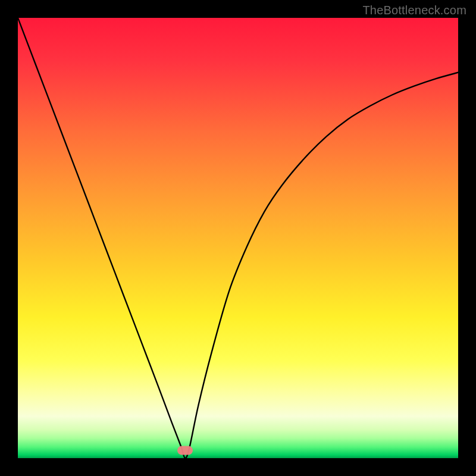 This screenshot has height=476, width=476. What do you see at coordinates (185, 451) in the screenshot?
I see `optimal-point-marker` at bounding box center [185, 451].